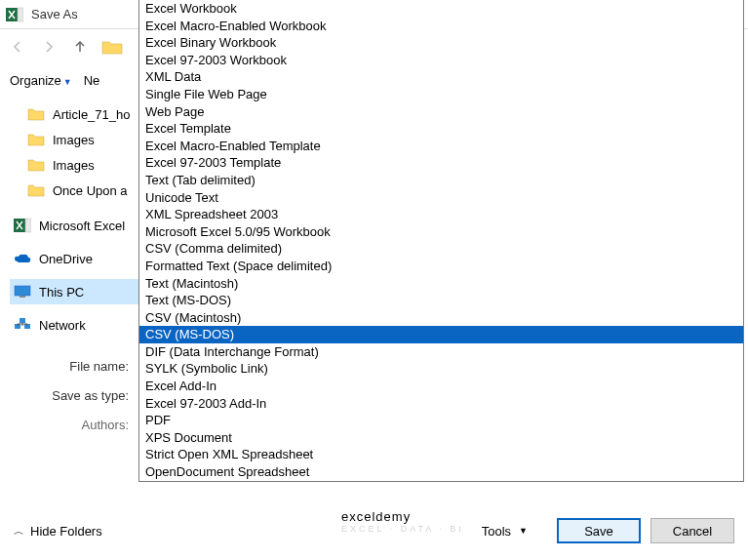 The width and height of the screenshot is (748, 560). What do you see at coordinates (441, 404) in the screenshot?
I see `filetype-option: Excel 97-2003 Add-In` at bounding box center [441, 404].